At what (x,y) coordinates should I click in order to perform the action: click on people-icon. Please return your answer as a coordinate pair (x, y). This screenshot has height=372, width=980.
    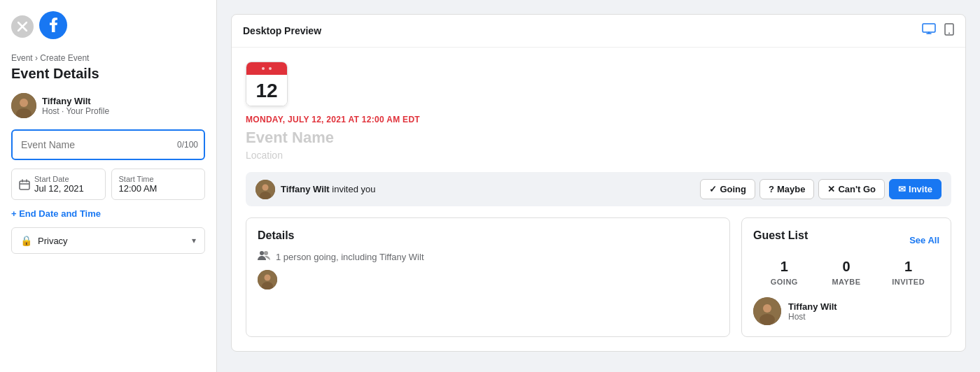
    Looking at the image, I should click on (264, 257).